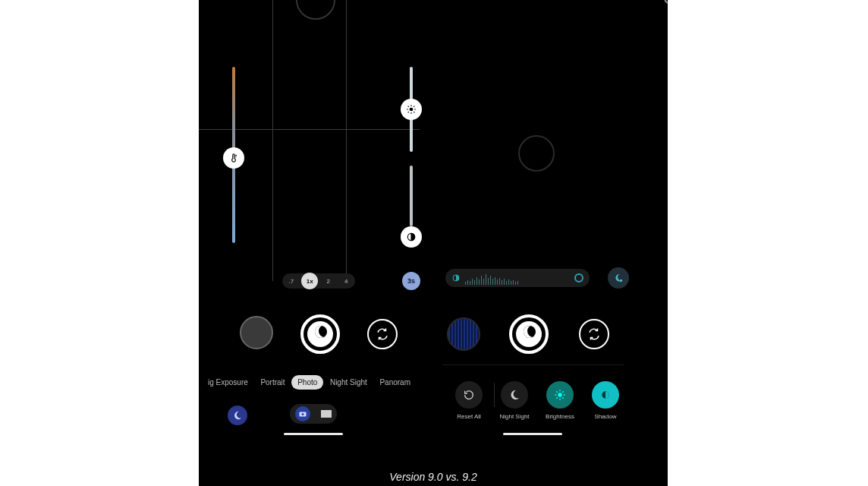 The height and width of the screenshot is (486, 868). Describe the element at coordinates (310, 281) in the screenshot. I see `zoom-level-active: 1x` at that location.